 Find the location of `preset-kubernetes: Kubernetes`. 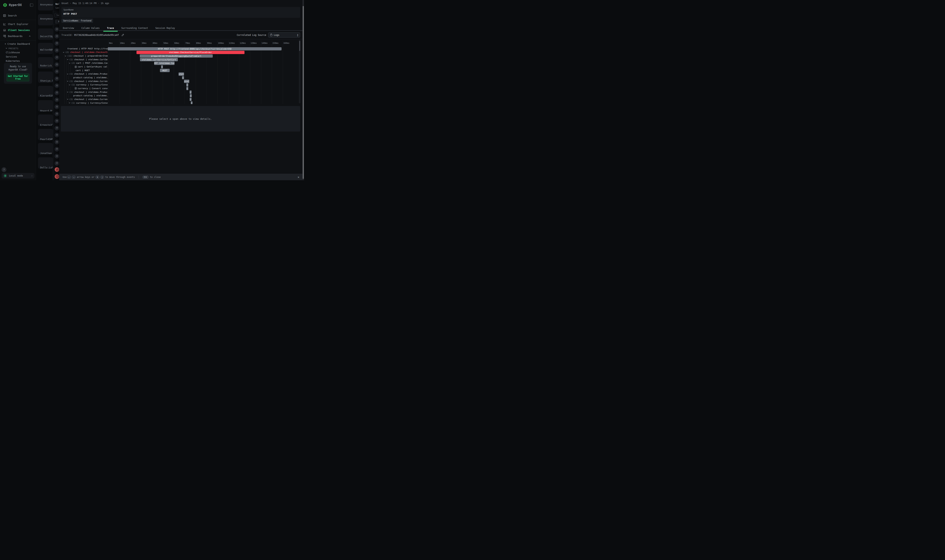

preset-kubernetes: Kubernetes is located at coordinates (18, 61).